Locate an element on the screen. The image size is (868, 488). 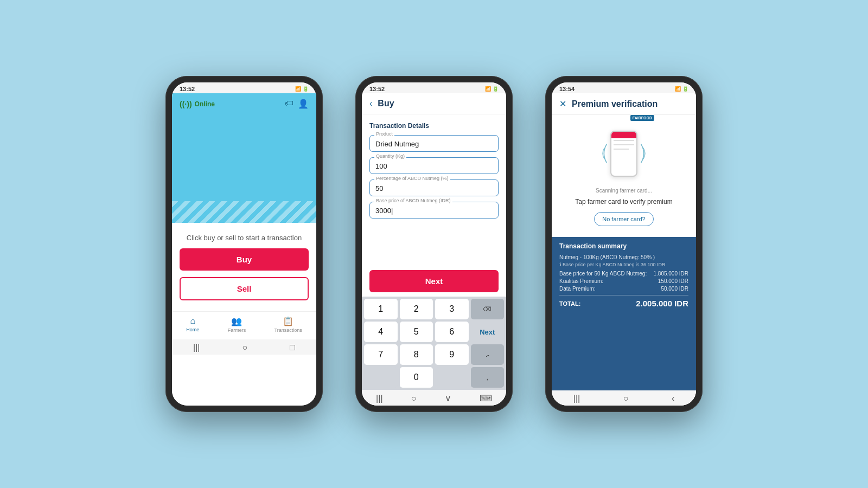
nav-farmers: 👥 Farmers is located at coordinates (237, 324).